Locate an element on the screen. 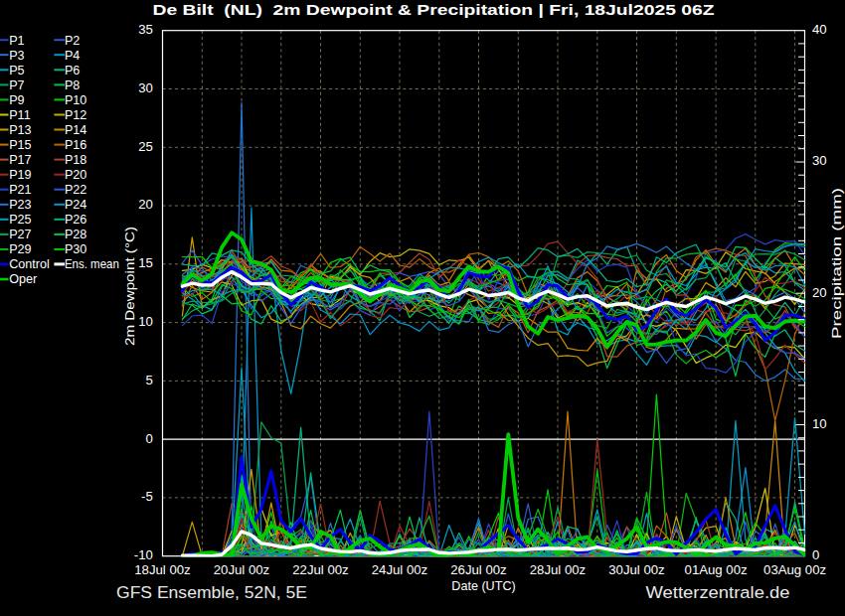 The height and width of the screenshot is (616, 845). svg-text: 18Jul 00z is located at coordinates (162, 570).